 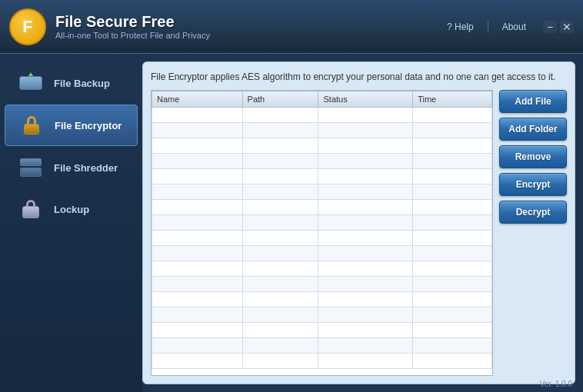 What do you see at coordinates (88, 126) in the screenshot?
I see `sidebar-label-file-encryptor: File Encryptor` at bounding box center [88, 126].